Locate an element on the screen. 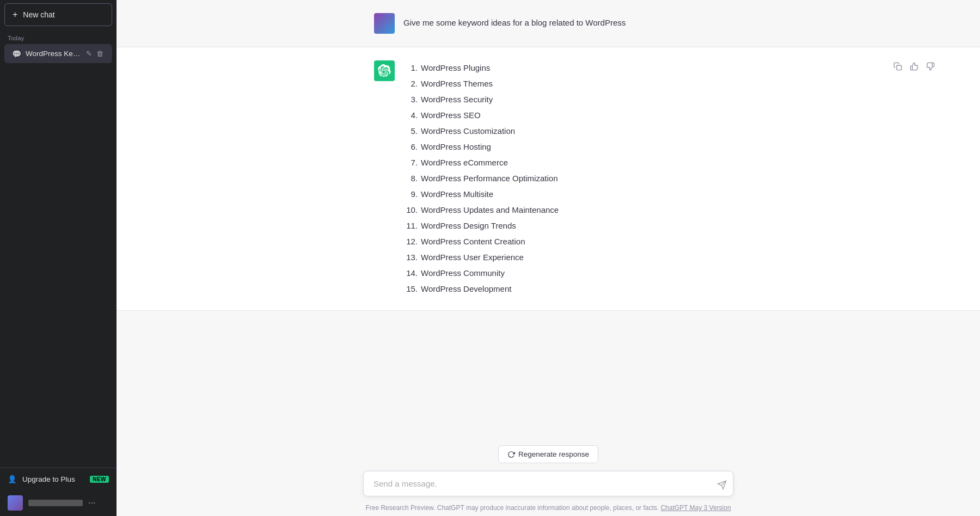  list-item-text: WordPress Design Trends is located at coordinates (468, 225).